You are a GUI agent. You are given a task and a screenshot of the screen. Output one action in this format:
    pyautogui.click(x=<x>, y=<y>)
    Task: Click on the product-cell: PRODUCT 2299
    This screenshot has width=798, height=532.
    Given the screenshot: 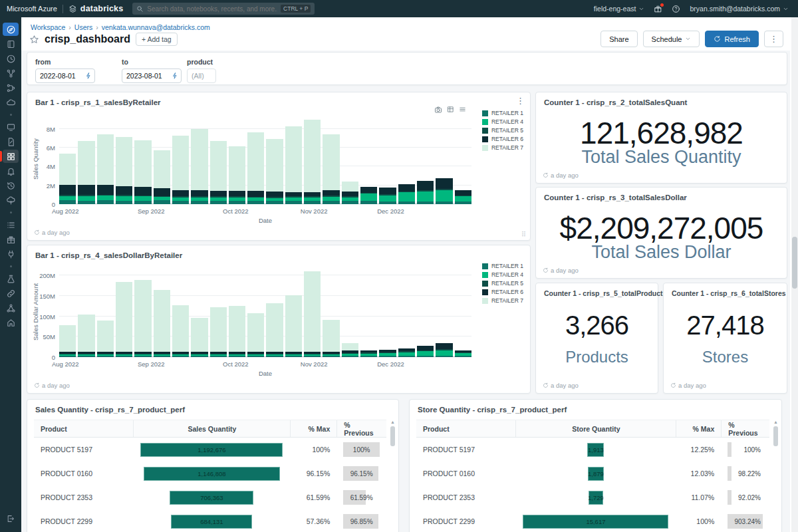 What is the action you would take?
    pyautogui.click(x=84, y=521)
    